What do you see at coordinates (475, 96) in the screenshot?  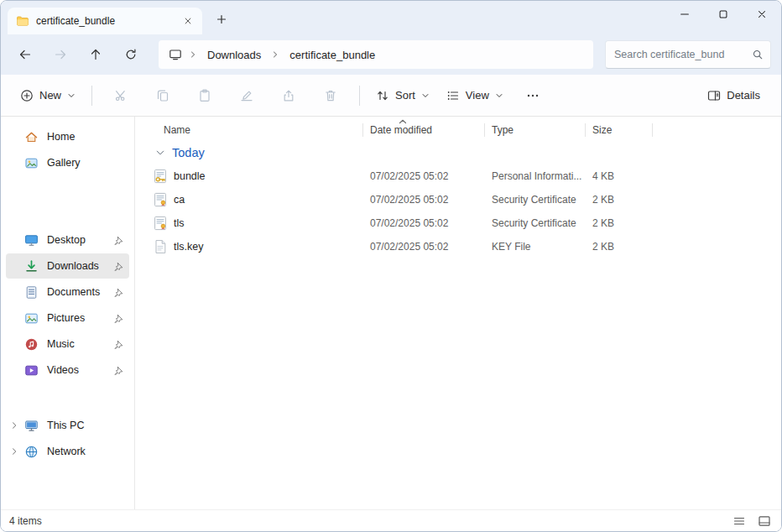 I see `view-button: View` at bounding box center [475, 96].